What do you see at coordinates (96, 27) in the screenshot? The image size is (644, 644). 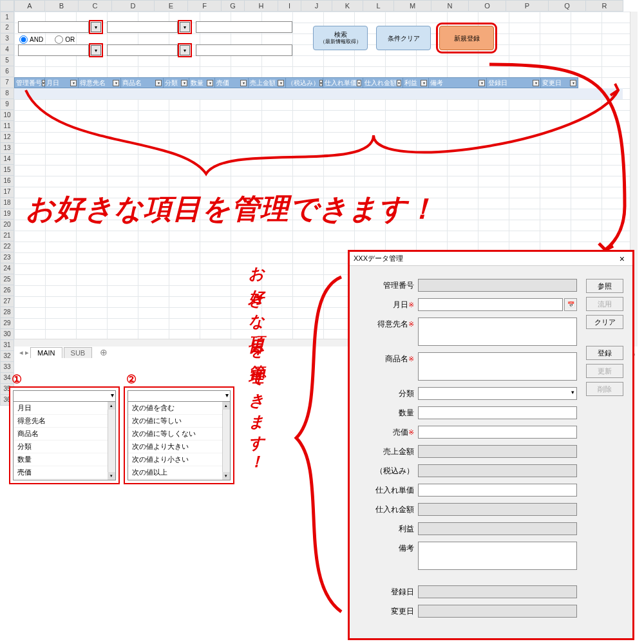 I see `dropdown-button-1a: ▾` at bounding box center [96, 27].